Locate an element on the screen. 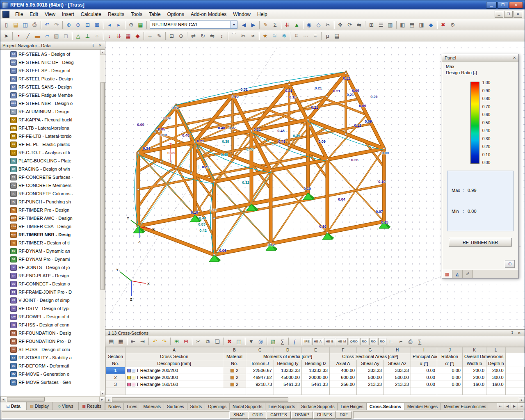 The image size is (525, 420). show-results-icon: ▦ is located at coordinates (140, 25).